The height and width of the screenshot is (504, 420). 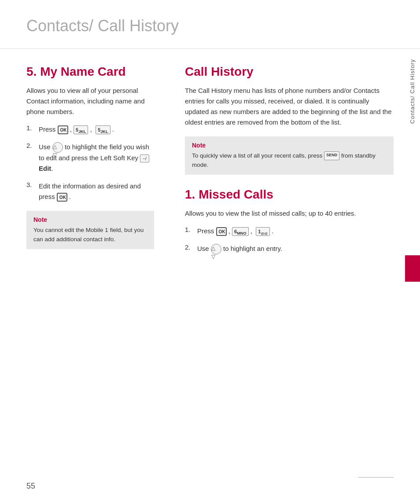 What do you see at coordinates (90, 158) in the screenshot?
I see `step-2: 2. Use △▽ to highlight the field you wis…` at bounding box center [90, 158].